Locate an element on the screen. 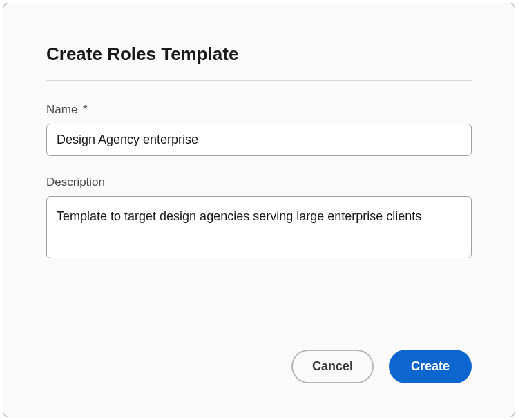 This screenshot has height=420, width=518. name-input is located at coordinates (259, 140).